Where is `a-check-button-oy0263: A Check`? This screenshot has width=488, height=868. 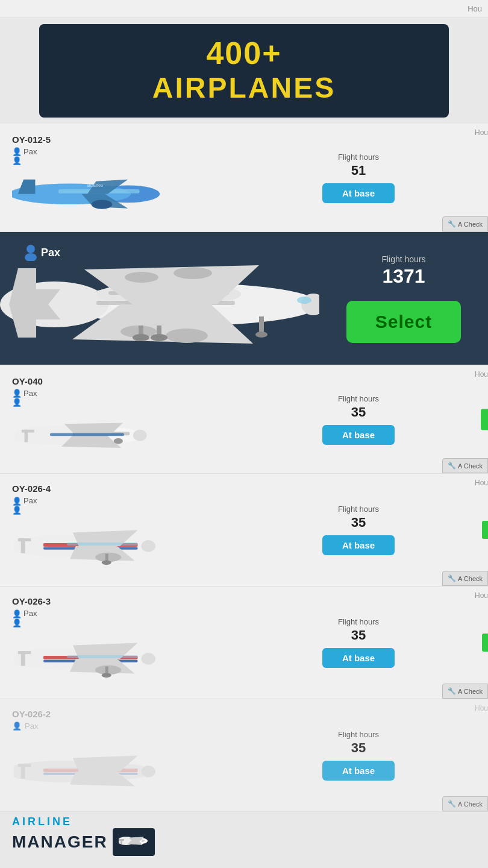
a-check-button-oy0263: A Check is located at coordinates (465, 691).